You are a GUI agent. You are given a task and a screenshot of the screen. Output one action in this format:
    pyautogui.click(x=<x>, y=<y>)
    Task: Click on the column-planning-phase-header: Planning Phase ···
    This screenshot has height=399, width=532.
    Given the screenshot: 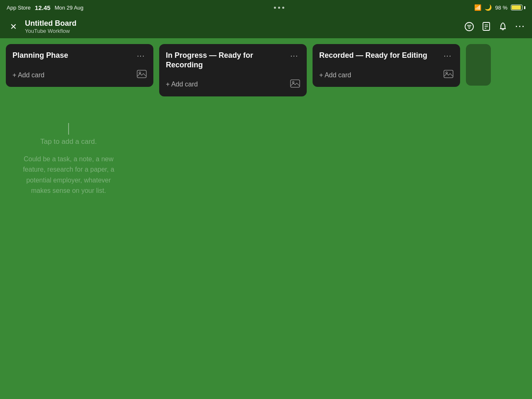 What is the action you would take?
    pyautogui.click(x=80, y=55)
    